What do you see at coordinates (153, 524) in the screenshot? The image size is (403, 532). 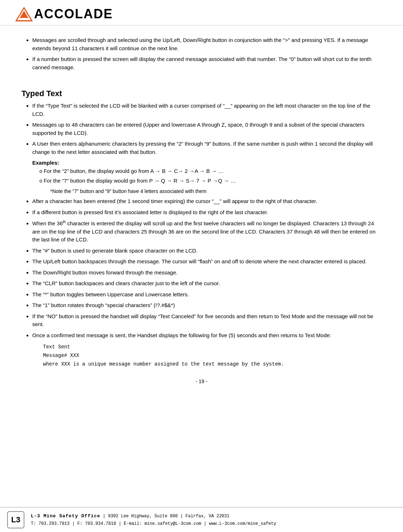 I see `footer-line-2: T: 703.293.7813 | F: 703.934.7810 | E-ma…` at bounding box center [153, 524].